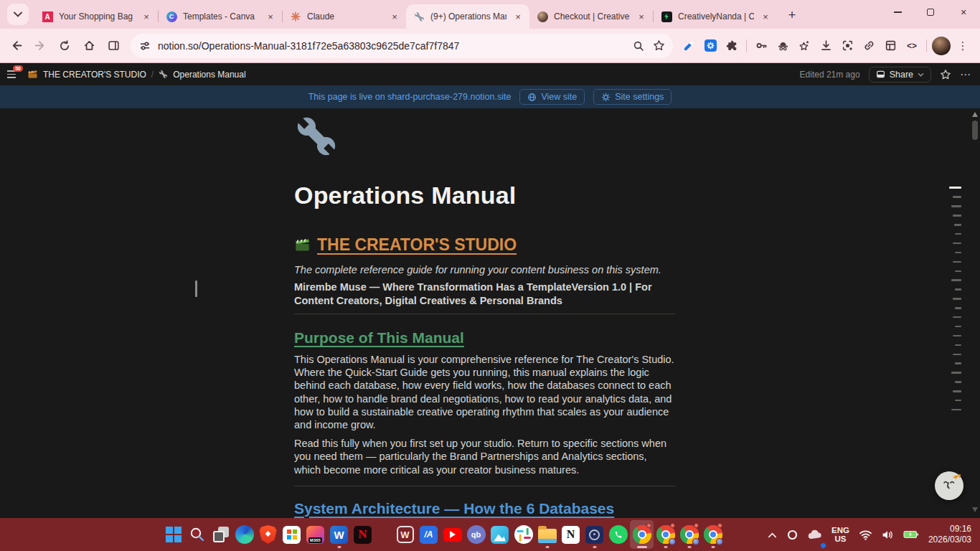  Describe the element at coordinates (618, 534) in the screenshot. I see `whatsapp-icon` at that location.